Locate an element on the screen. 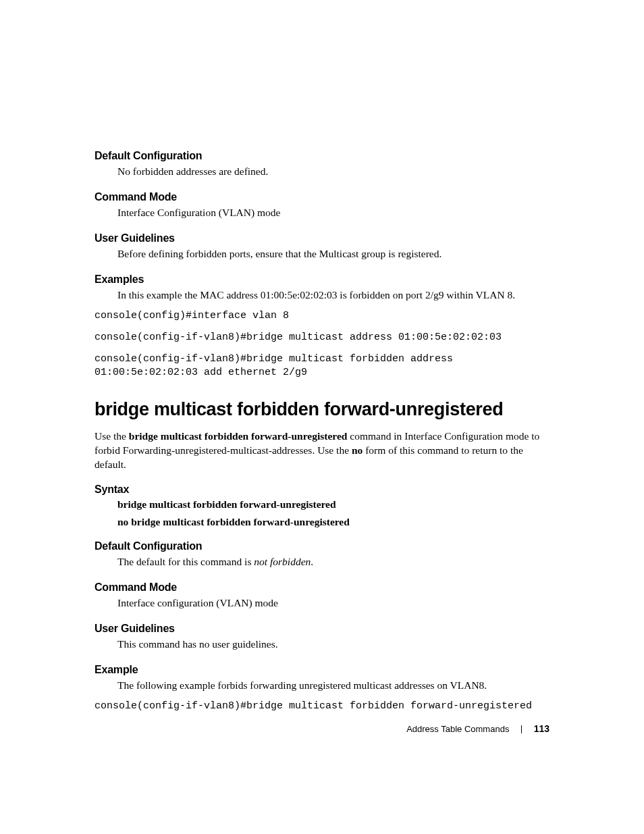 Image resolution: width=644 pixels, height=834 pixels. heading-command-mode-2: Command Mode is located at coordinates (322, 588).